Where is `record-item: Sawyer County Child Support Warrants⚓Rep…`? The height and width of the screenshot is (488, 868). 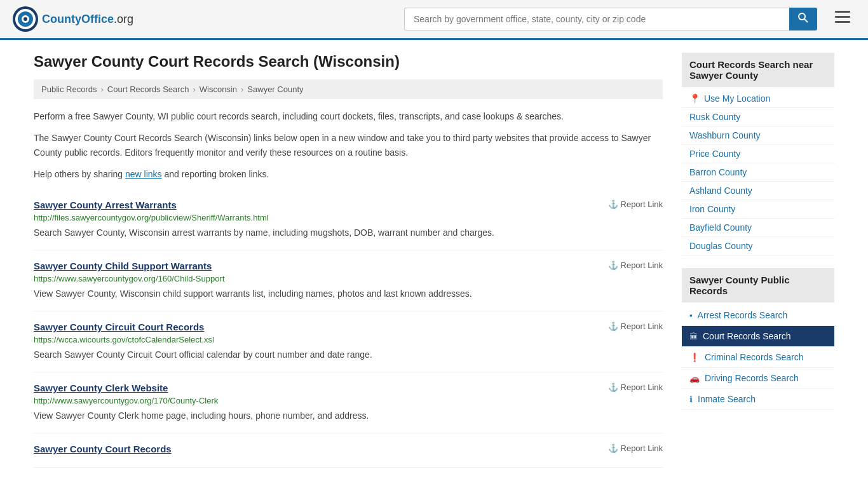
record-item: Sawyer County Child Support Warrants⚓Rep… is located at coordinates (348, 281).